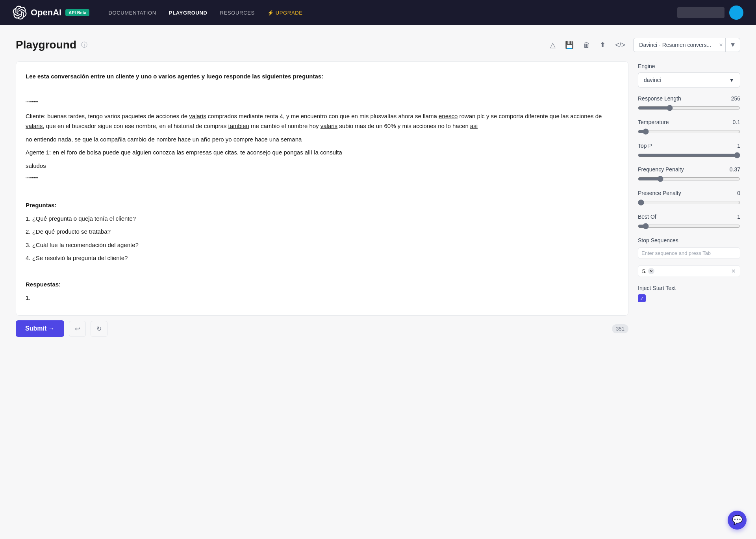 This screenshot has height=539, width=756. I want to click on best-of-value: 1, so click(739, 217).